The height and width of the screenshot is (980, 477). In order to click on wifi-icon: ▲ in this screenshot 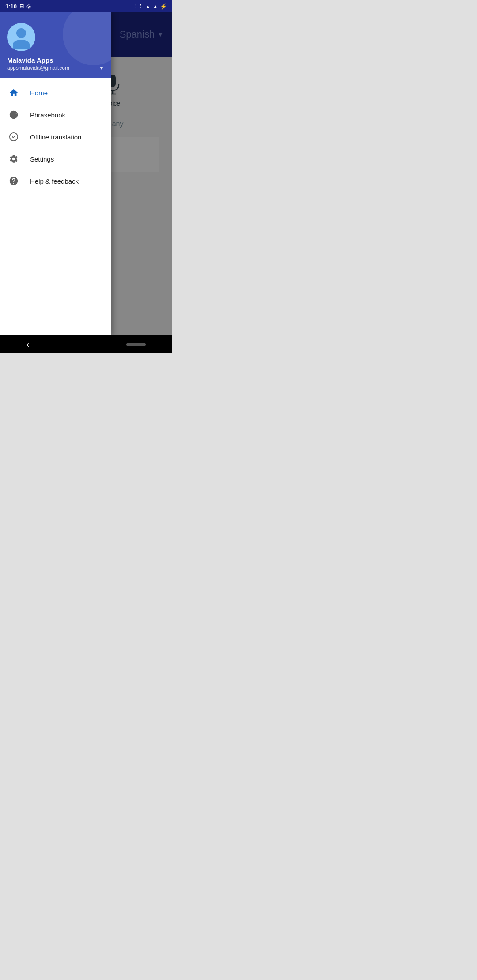, I will do `click(148, 6)`.